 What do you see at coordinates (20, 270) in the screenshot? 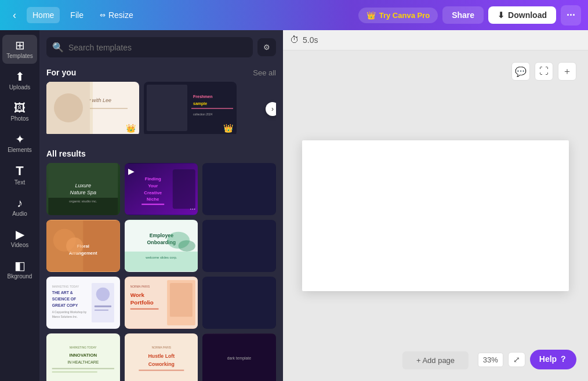
I see `sidebar-item-background: ◧ Bkground` at bounding box center [20, 270].